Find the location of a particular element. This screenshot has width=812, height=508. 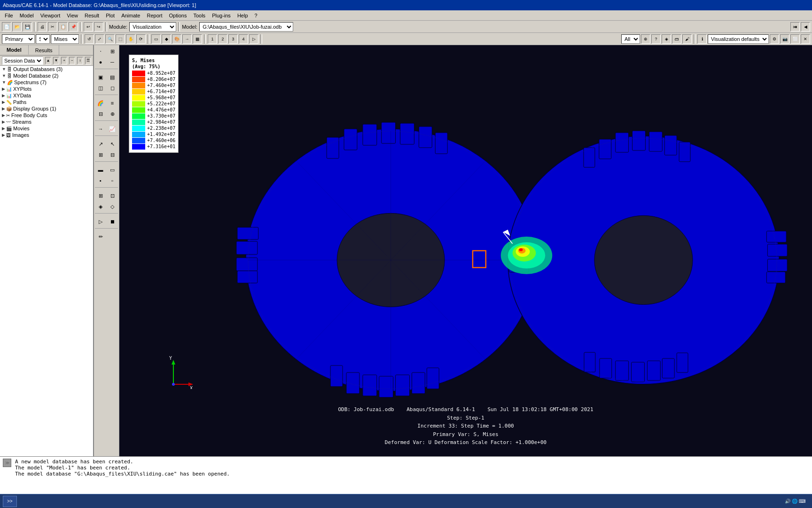

menu-viewport: Viewport is located at coordinates (51, 16).